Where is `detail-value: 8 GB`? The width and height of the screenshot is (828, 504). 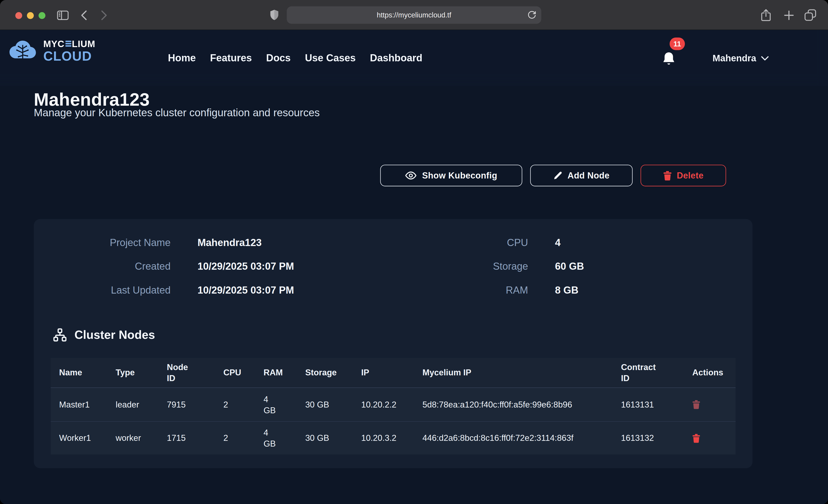
detail-value: 8 GB is located at coordinates (567, 290).